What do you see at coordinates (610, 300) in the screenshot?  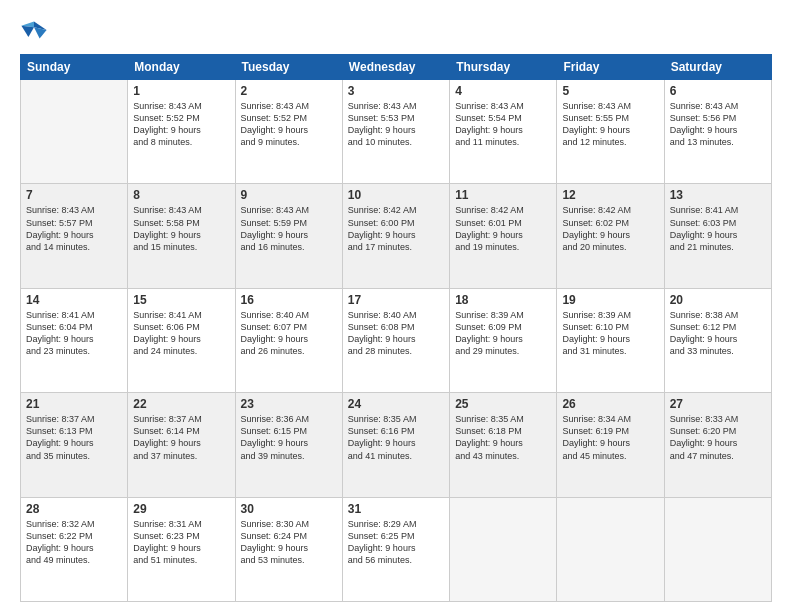 I see `day-number: 19` at bounding box center [610, 300].